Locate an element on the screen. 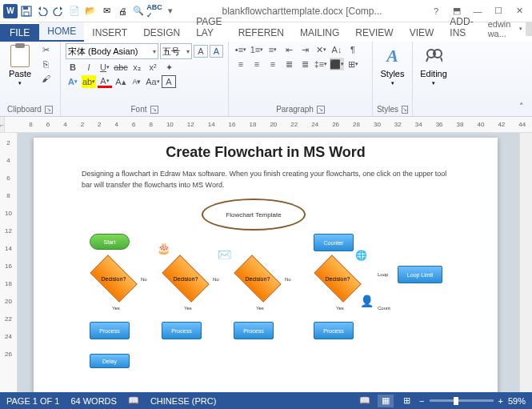  user-avatar-icon is located at coordinates (529, 29).